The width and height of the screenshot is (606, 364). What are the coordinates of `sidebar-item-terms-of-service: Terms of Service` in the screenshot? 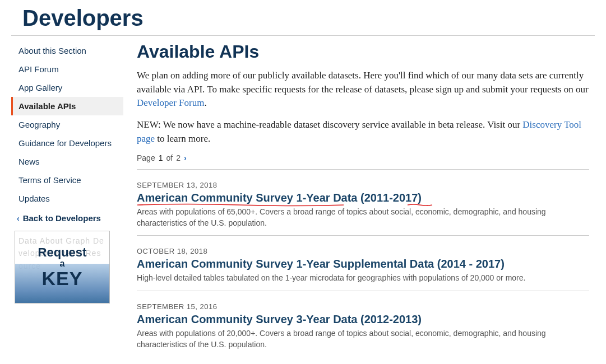 It's located at (67, 180).